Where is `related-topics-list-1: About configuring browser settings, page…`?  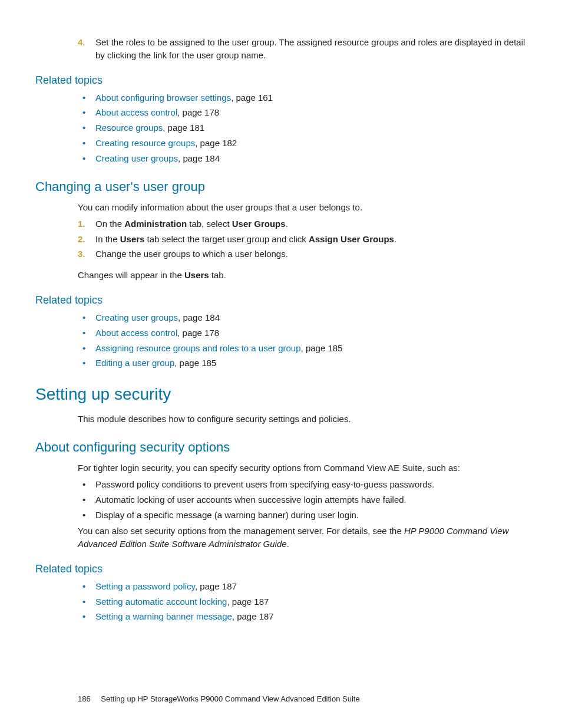 related-topics-list-1: About configuring browser settings, page… is located at coordinates (302, 129).